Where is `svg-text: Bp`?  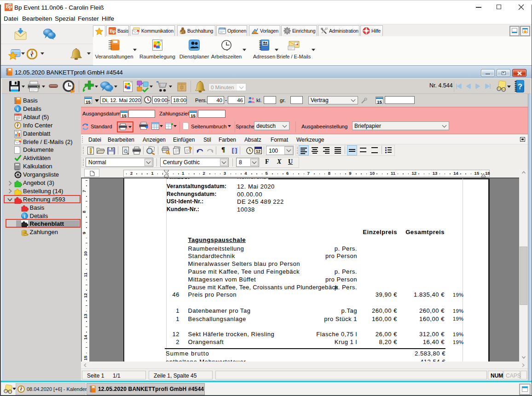
svg-text: Bp is located at coordinates (112, 31).